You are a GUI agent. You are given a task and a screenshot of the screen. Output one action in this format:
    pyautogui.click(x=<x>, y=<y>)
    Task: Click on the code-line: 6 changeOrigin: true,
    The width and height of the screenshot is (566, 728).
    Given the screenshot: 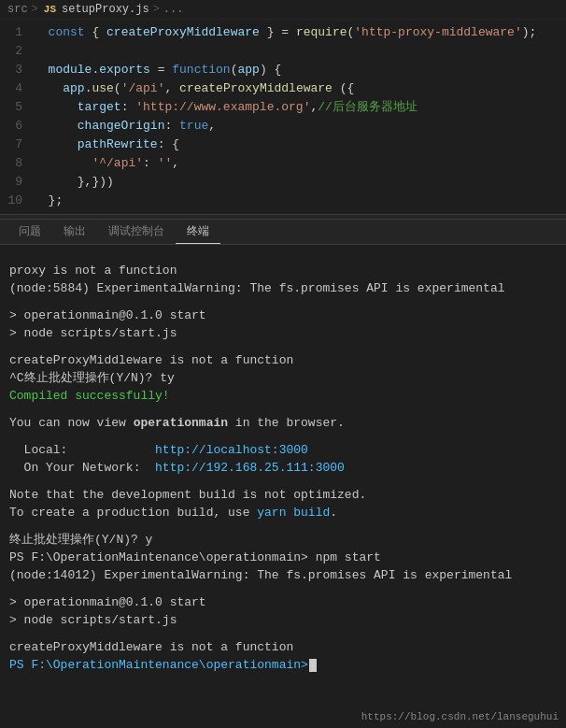 What is the action you would take?
    pyautogui.click(x=283, y=126)
    